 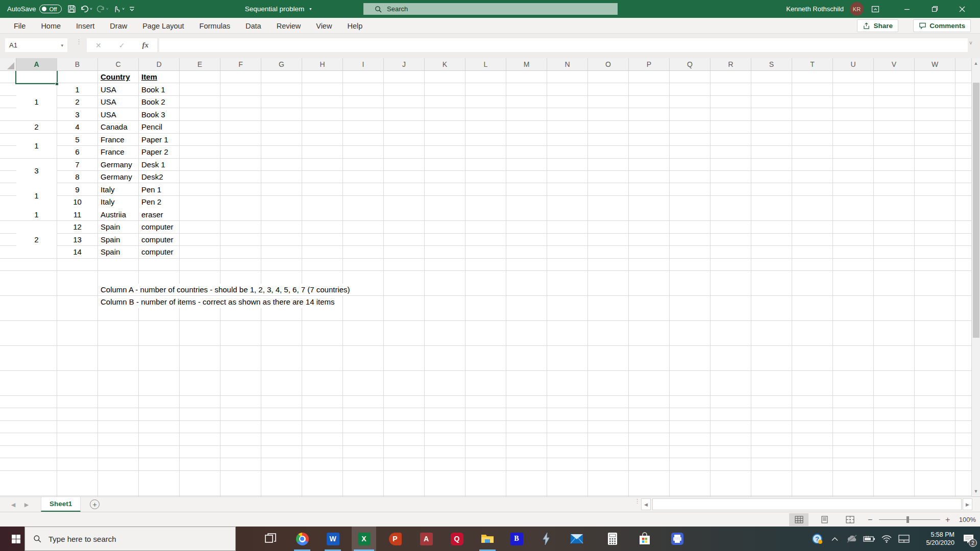 What do you see at coordinates (226, 290) in the screenshot?
I see `cell-C18: Column A - number of countries - should …` at bounding box center [226, 290].